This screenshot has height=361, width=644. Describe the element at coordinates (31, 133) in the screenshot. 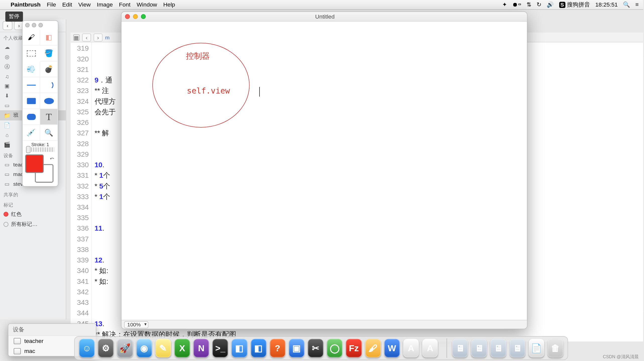

I see `tool-eyedropper: 💉` at that location.